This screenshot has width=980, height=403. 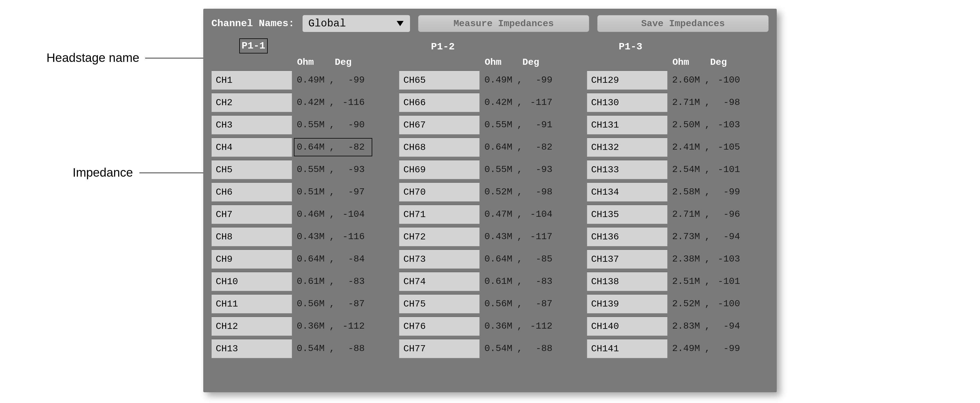 What do you see at coordinates (252, 259) in the screenshot?
I see `channel-name-cell: CH9` at bounding box center [252, 259].